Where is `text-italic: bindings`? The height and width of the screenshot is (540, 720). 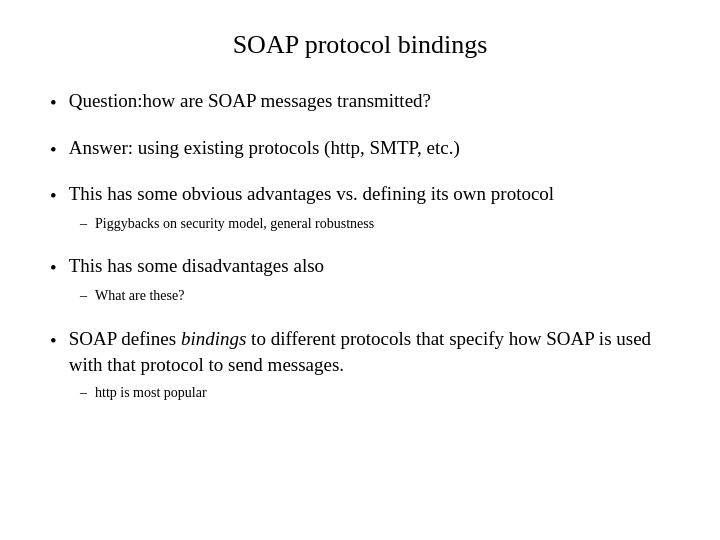 text-italic: bindings is located at coordinates (214, 338).